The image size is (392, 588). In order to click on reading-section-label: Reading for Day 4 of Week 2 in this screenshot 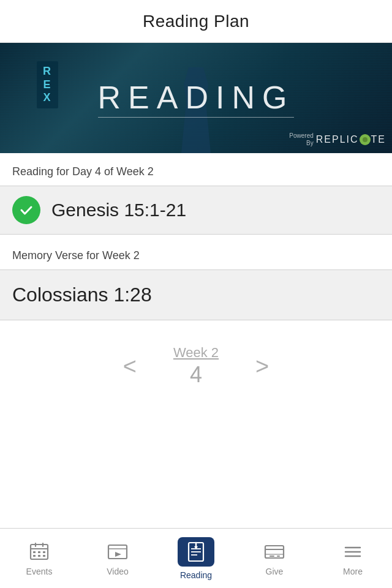, I will do `click(196, 169)`.